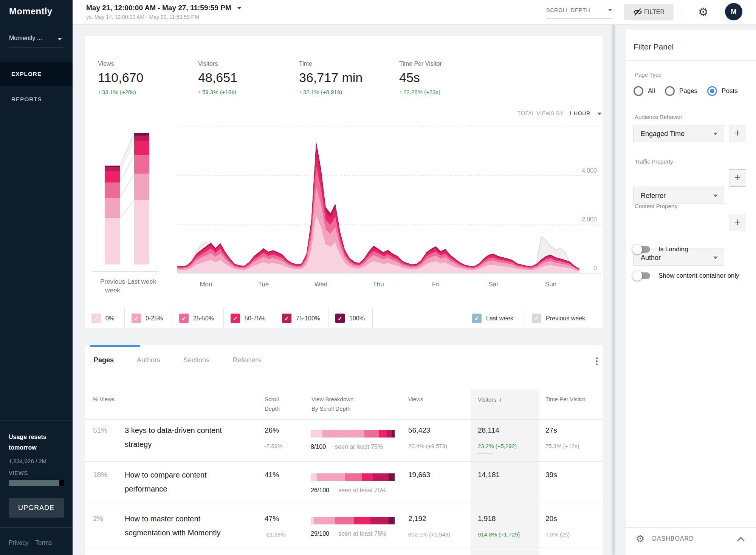 The image size is (756, 555). Describe the element at coordinates (679, 133) in the screenshot. I see `audience-behavior-select: Engaged Time` at that location.